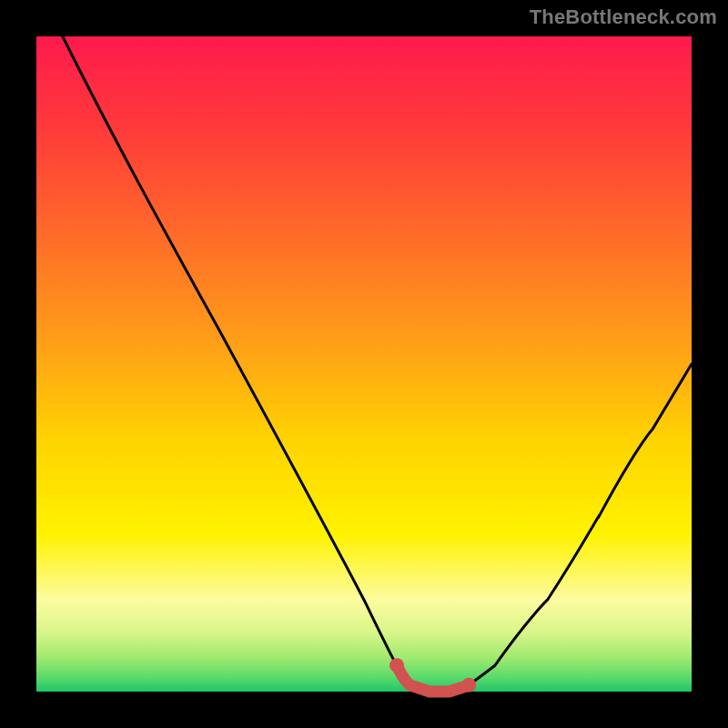 This screenshot has height=728, width=728. What do you see at coordinates (623, 17) in the screenshot?
I see `watermark-text: TheBottleneck.com` at bounding box center [623, 17].